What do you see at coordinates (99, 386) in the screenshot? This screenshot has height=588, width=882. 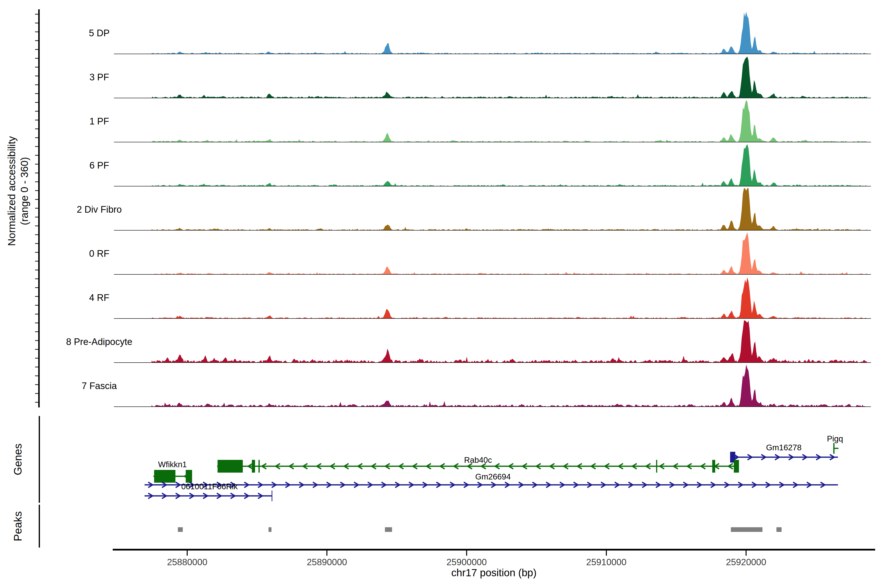 I see `track-label: 7 Fascia` at bounding box center [99, 386].